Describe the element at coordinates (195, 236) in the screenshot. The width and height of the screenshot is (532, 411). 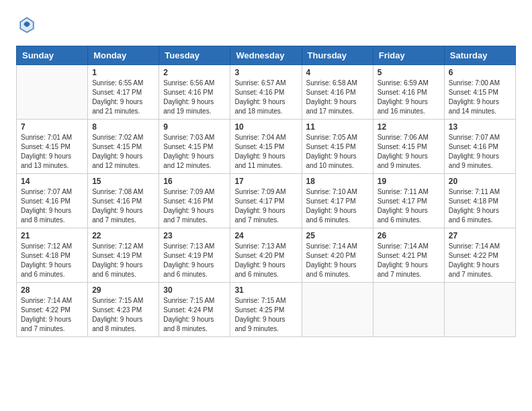
I see `day-number: 23` at that location.